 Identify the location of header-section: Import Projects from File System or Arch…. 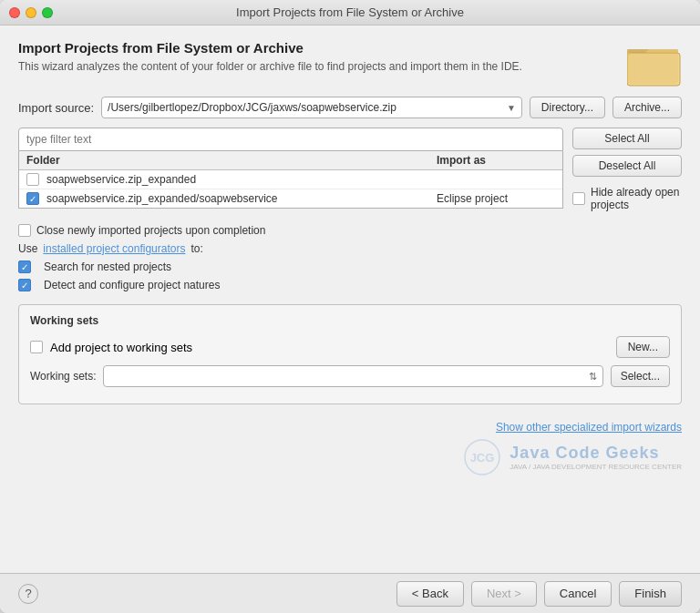
(350, 64).